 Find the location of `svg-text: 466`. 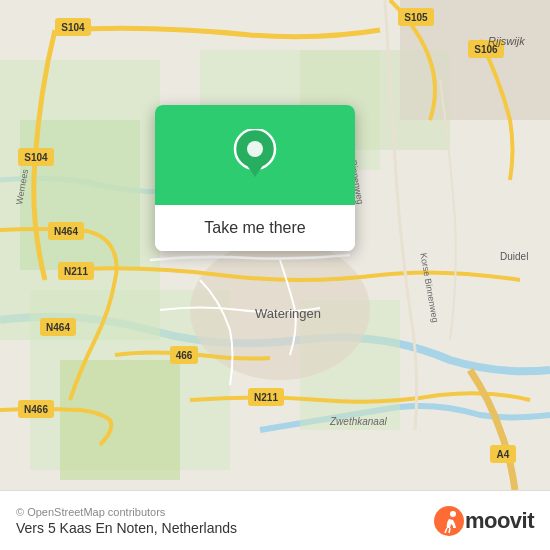

svg-text: 466 is located at coordinates (184, 356).